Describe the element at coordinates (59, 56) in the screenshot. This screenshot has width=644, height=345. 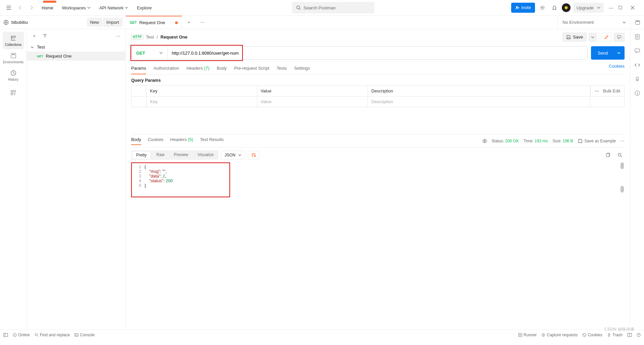
I see `tree-request-label: Request One` at that location.